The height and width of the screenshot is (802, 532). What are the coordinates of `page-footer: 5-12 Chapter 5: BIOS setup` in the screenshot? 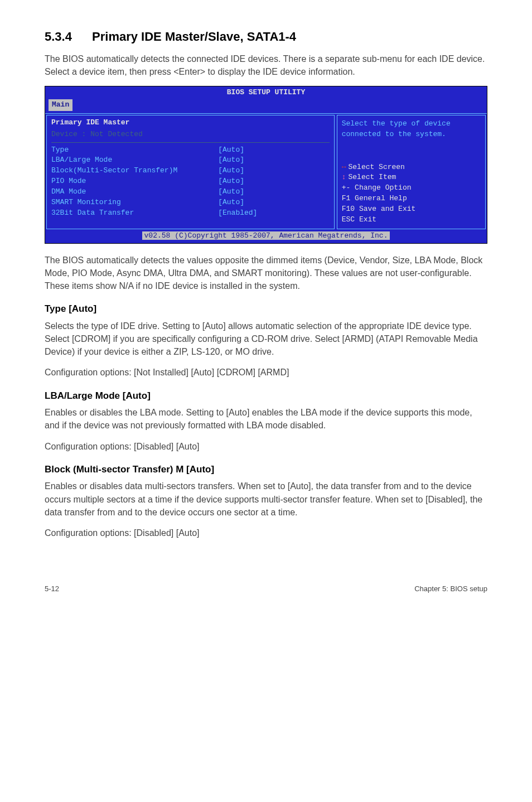 It's located at (266, 589).